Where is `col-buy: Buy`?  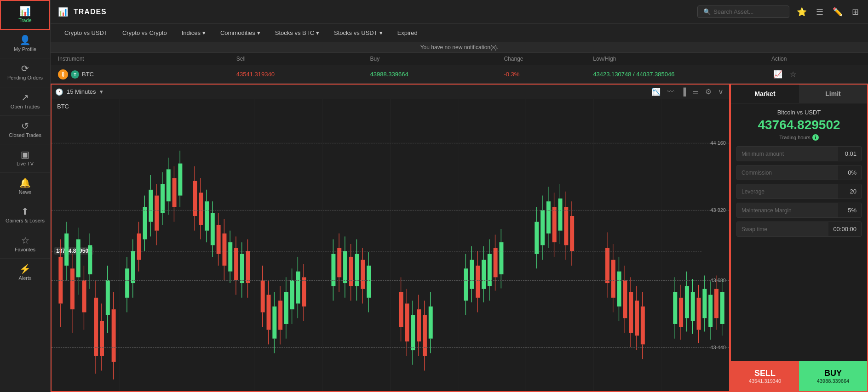 col-buy: Buy is located at coordinates (437, 59).